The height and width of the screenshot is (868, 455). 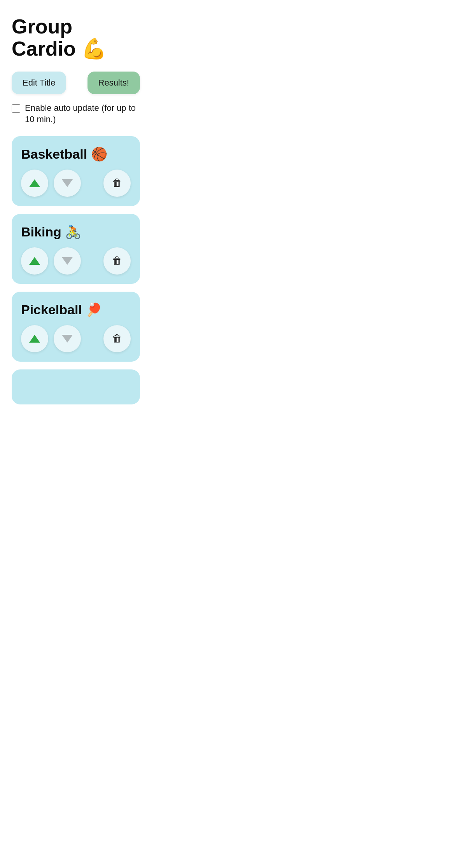 What do you see at coordinates (67, 339) in the screenshot?
I see `down-arrow-icon-pickleball` at bounding box center [67, 339].